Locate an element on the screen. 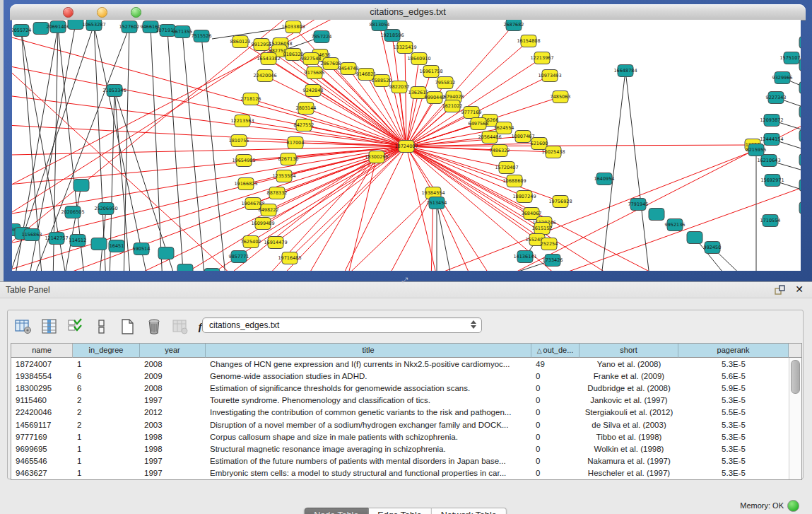 Image resolution: width=812 pixels, height=514 pixels. table-cell: 9777169 is located at coordinates (42, 437).